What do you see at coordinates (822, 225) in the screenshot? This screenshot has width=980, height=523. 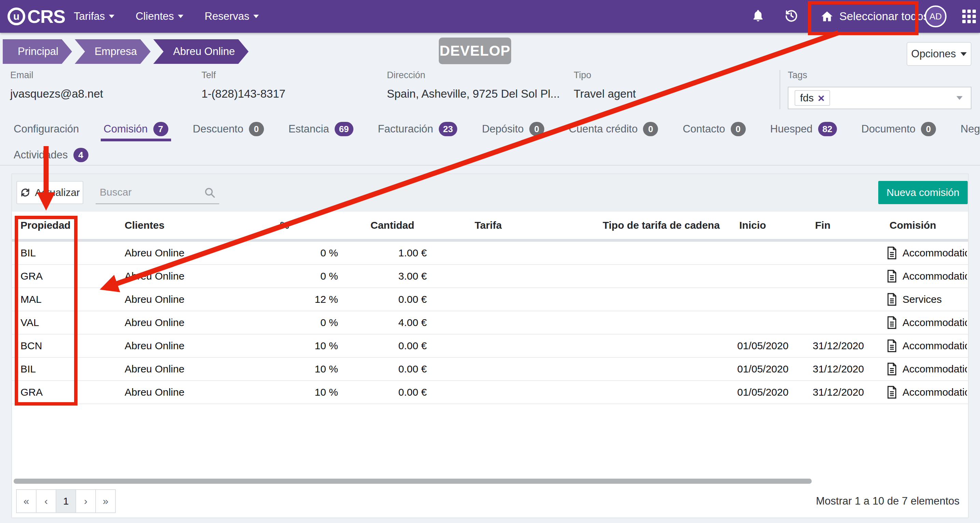 I see `col-fin: Fin` at bounding box center [822, 225].